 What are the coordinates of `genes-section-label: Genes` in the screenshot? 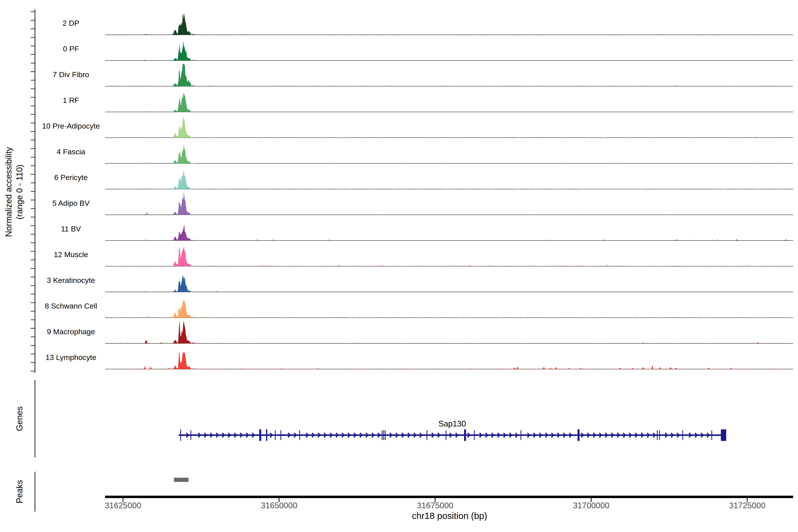 It's located at (20, 419).